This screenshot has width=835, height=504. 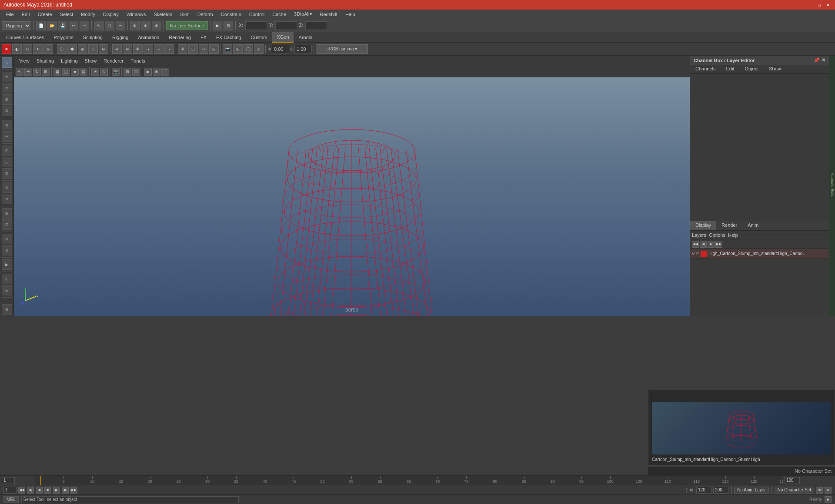 I want to click on layer-next2-btn: ▶▶, so click(x=719, y=244).